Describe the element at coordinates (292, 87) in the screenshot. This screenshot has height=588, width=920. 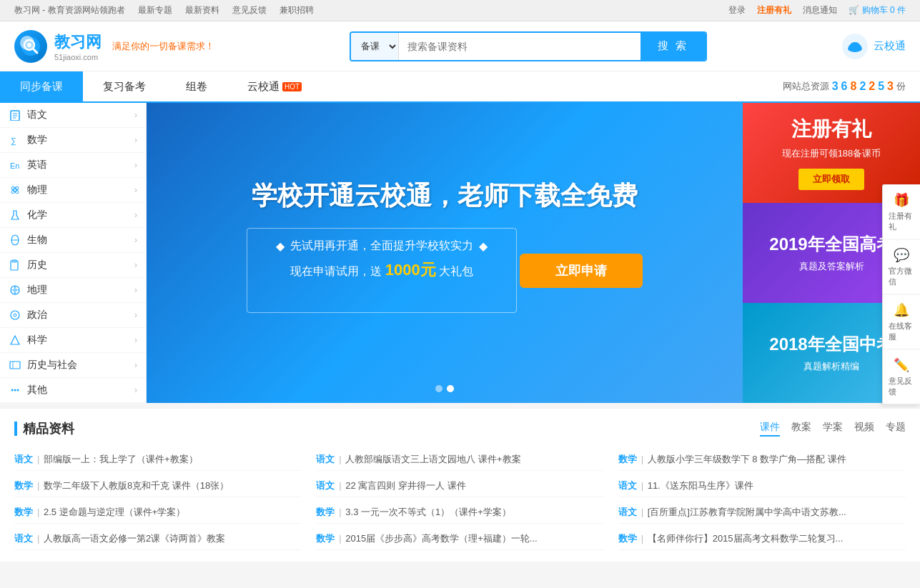
I see `hot-badge: HOT` at that location.